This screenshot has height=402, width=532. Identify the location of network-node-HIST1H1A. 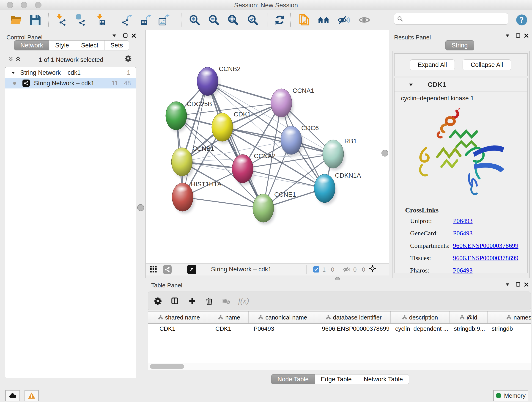
(183, 197).